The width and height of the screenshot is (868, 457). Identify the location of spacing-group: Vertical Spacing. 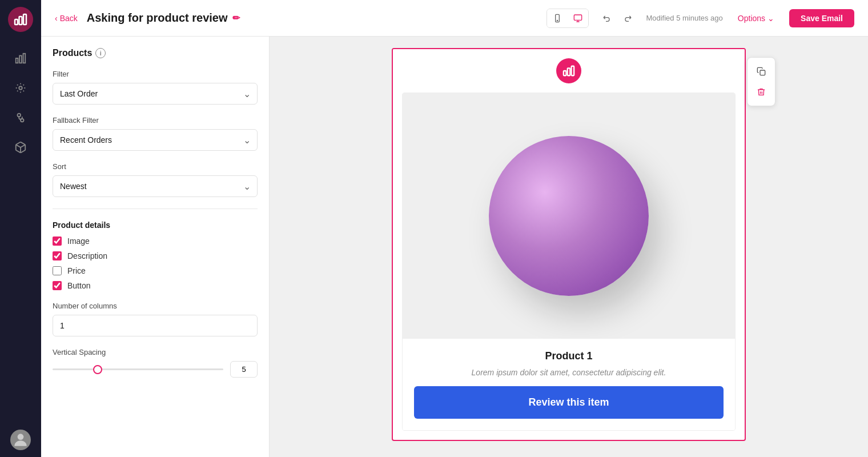
(155, 363).